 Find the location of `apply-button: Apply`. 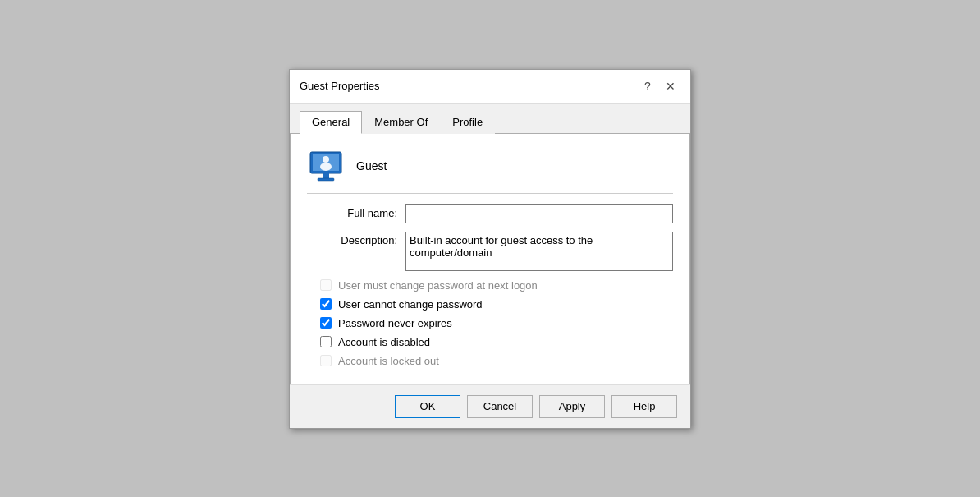

apply-button: Apply is located at coordinates (572, 407).